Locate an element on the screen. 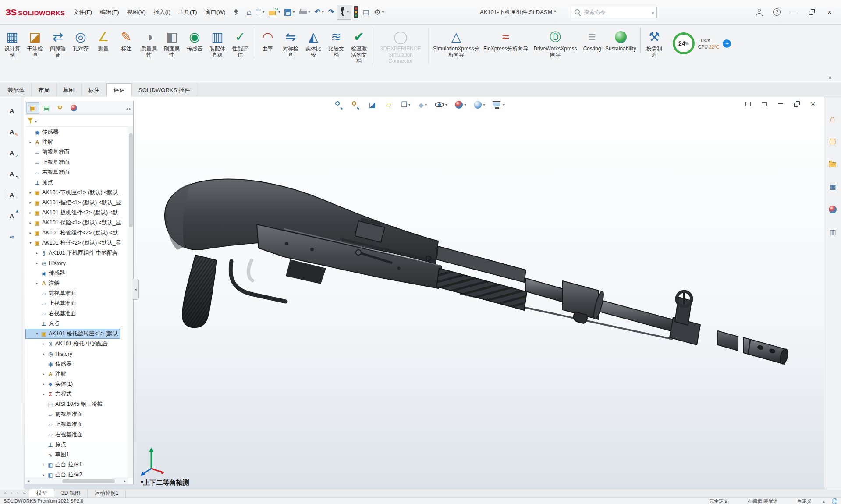 The image size is (841, 504). pane-scroll-right-icon is located at coordinates (130, 108).